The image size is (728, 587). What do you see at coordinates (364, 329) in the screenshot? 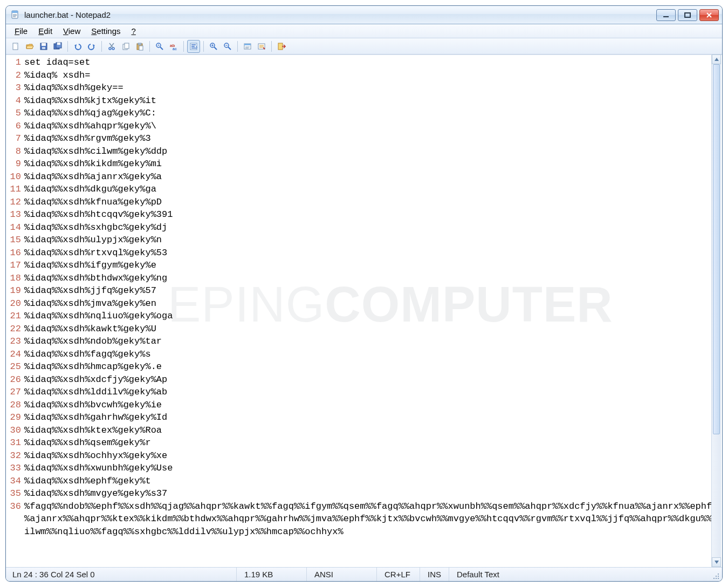
I see `code-line: 22%idaq%%xsdh%kawkt%geky%U` at bounding box center [364, 329].